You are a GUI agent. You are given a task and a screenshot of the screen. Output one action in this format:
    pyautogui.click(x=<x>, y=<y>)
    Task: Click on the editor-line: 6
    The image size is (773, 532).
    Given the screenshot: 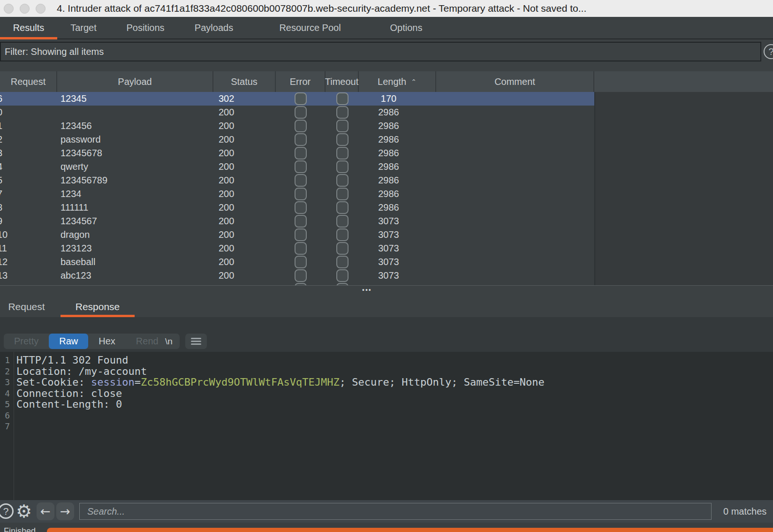 What is the action you would take?
    pyautogui.click(x=386, y=416)
    